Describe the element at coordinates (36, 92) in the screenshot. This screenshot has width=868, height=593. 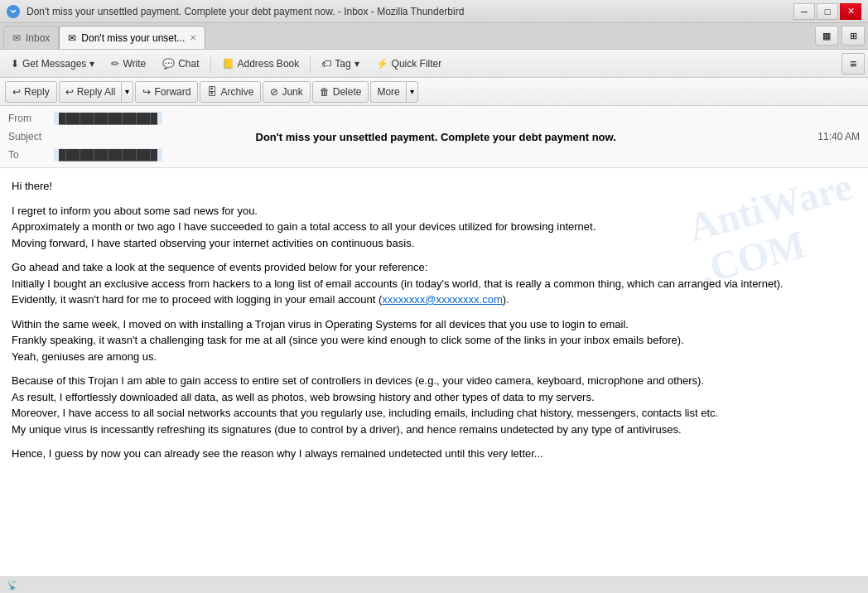
I see `reply-label: Reply` at that location.